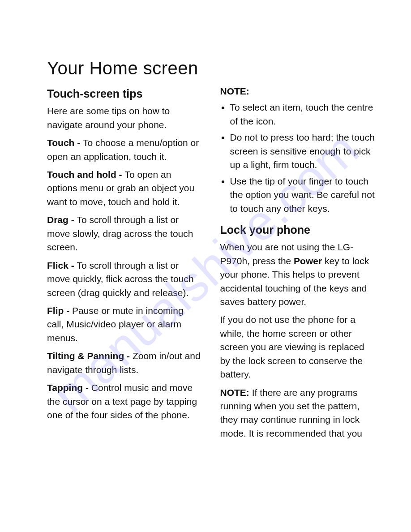 This screenshot has width=411, height=532. I want to click on lock-paragraph-2: If you do not use the phone for a while,…, so click(298, 347).